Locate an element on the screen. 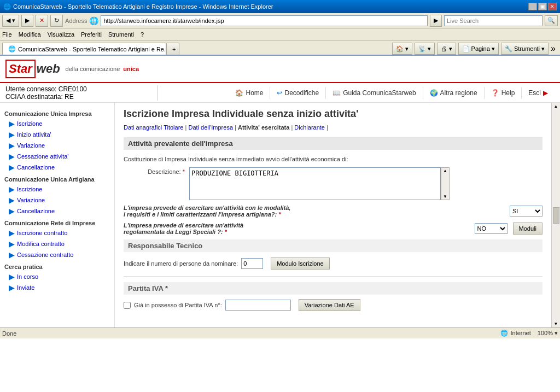 This screenshot has height=392, width=560. sidebar-item-cancellazione1: ▶ Cancellazione is located at coordinates (57, 167).